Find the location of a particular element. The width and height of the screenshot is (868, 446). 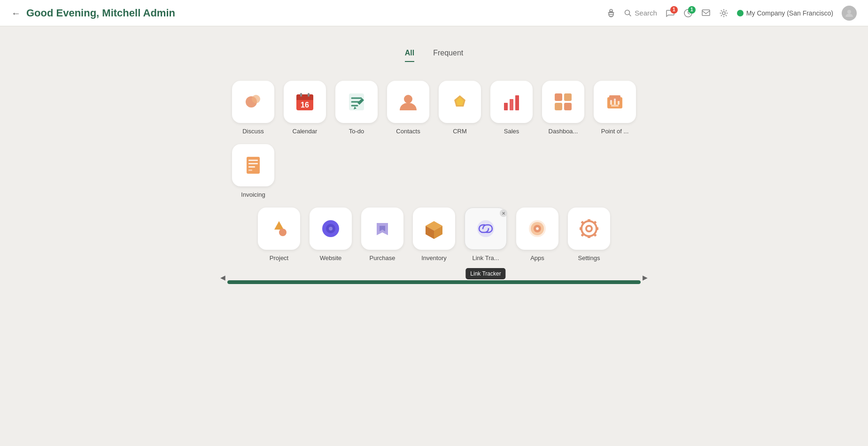

user-avatar is located at coordinates (849, 13).